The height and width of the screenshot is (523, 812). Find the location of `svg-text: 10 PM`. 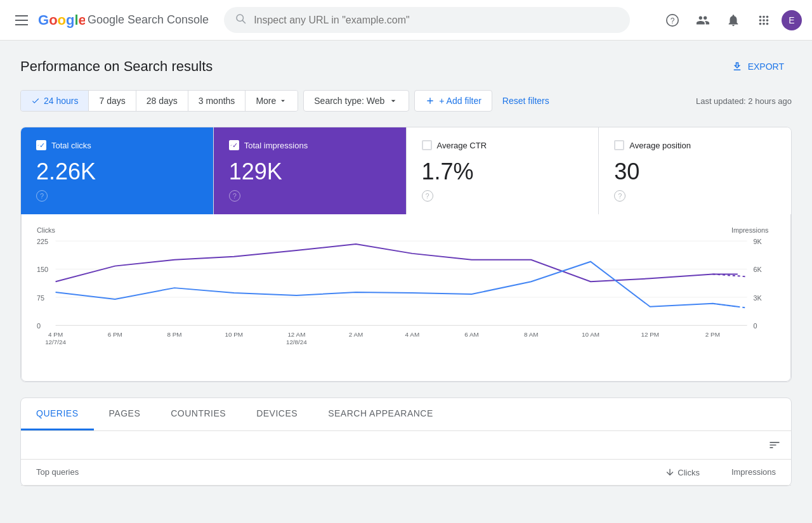

svg-text: 10 PM is located at coordinates (233, 335).